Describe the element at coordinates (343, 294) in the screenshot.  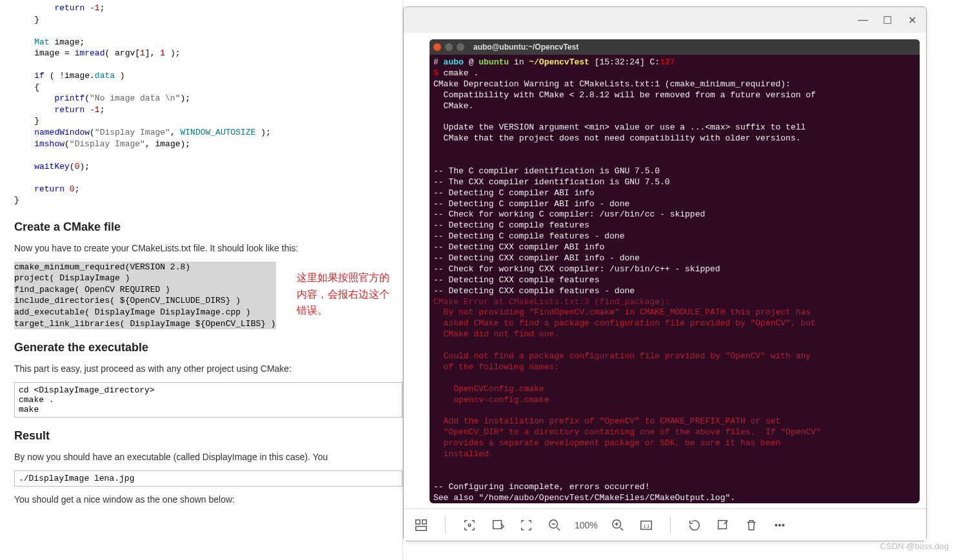
I see `note-line2: 内容，会报右边这个` at that location.